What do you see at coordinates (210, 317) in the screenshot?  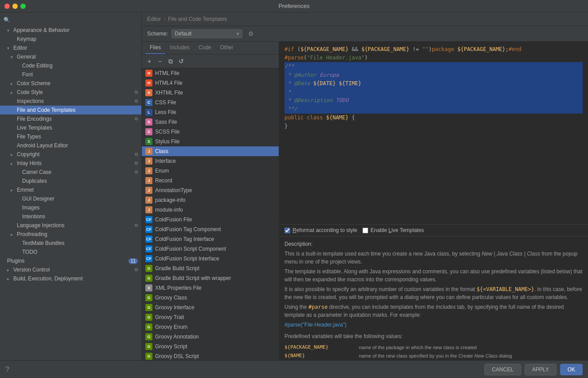 I see `template-item-groovy-trait: G Groovy Trait` at bounding box center [210, 317].